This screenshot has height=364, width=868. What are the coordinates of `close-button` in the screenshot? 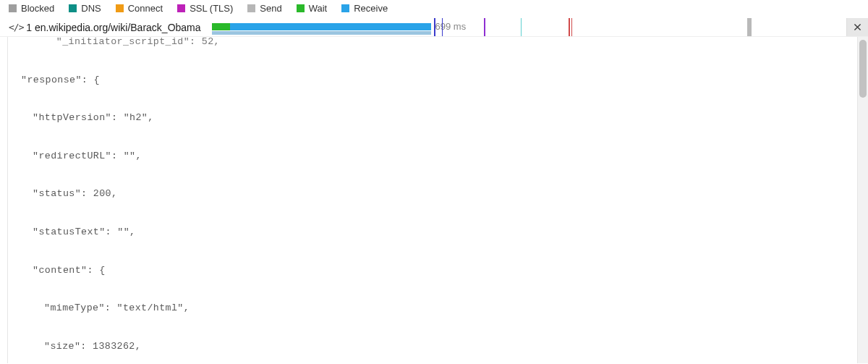 It's located at (857, 27).